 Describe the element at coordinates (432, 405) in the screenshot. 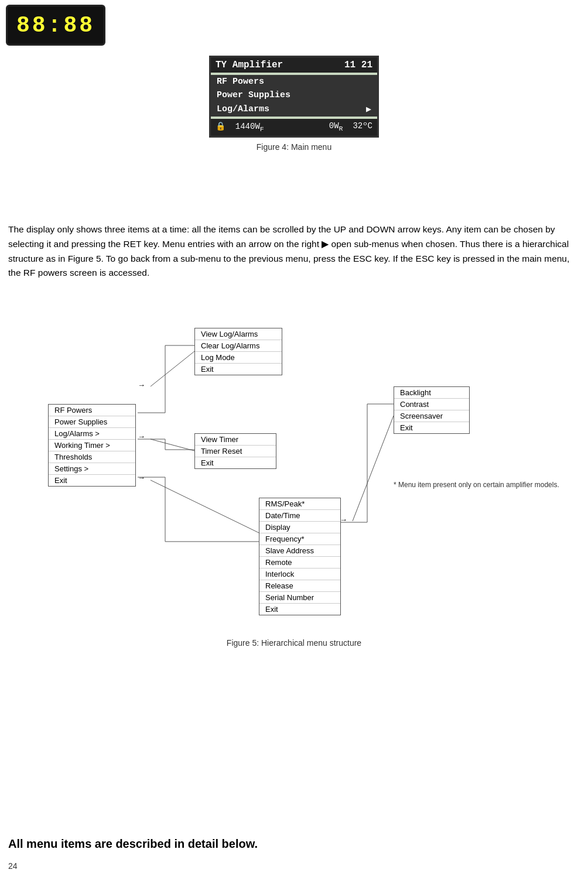

I see `list-item: Contrast` at that location.